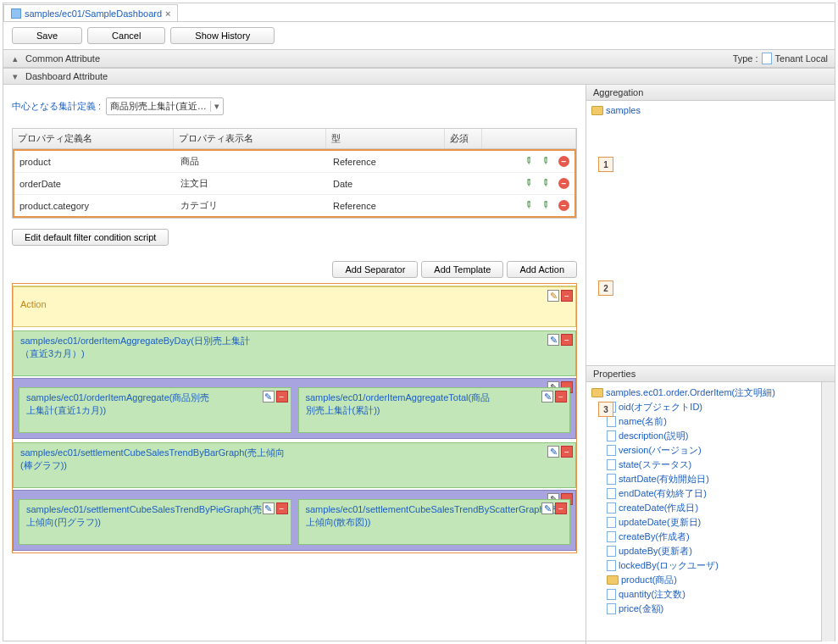  I want to click on tree-node: createDate(作成日), so click(703, 508).